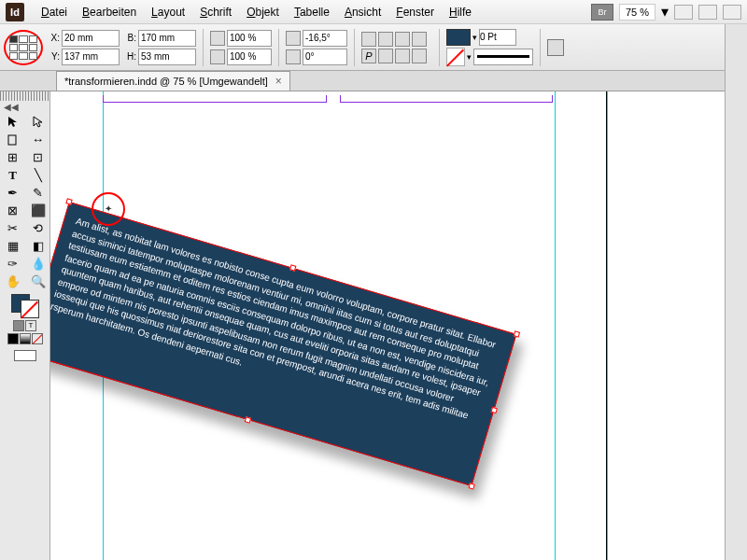  Describe the element at coordinates (460, 12) in the screenshot. I see `menu-hilfe: Hilfe` at that location.